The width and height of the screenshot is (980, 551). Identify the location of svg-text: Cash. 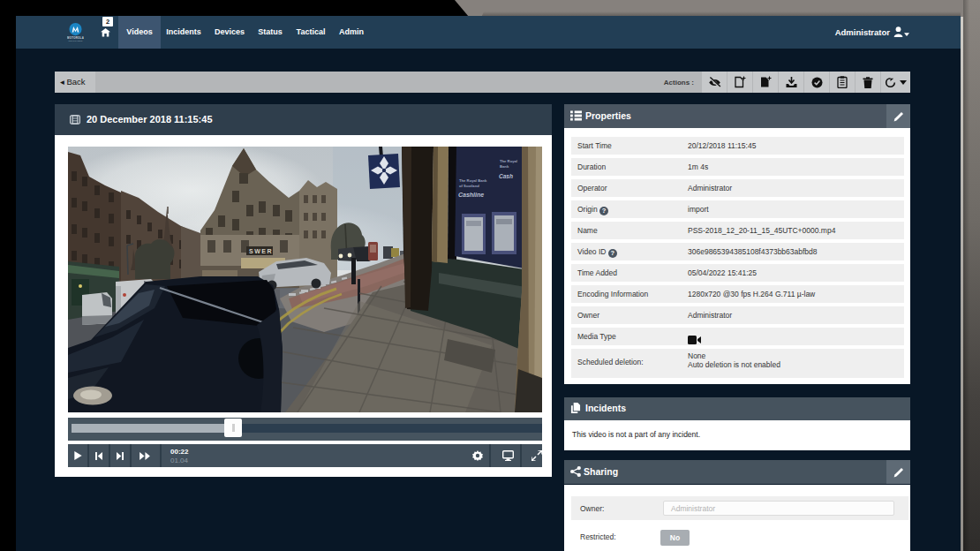
(506, 177).